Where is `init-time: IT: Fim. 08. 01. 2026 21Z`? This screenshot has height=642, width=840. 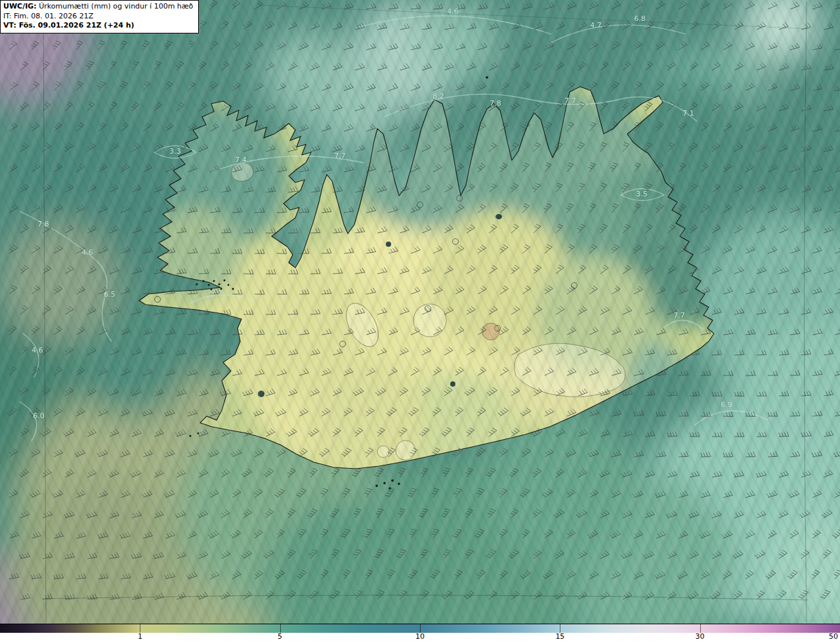 init-time: IT: Fim. 08. 01. 2026 21Z is located at coordinates (98, 17).